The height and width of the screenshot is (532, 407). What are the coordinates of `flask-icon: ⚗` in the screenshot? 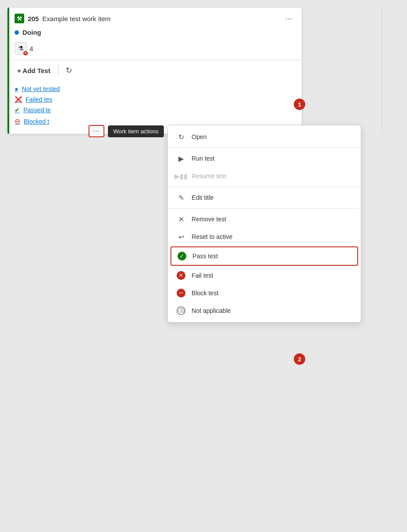 It's located at (21, 48).